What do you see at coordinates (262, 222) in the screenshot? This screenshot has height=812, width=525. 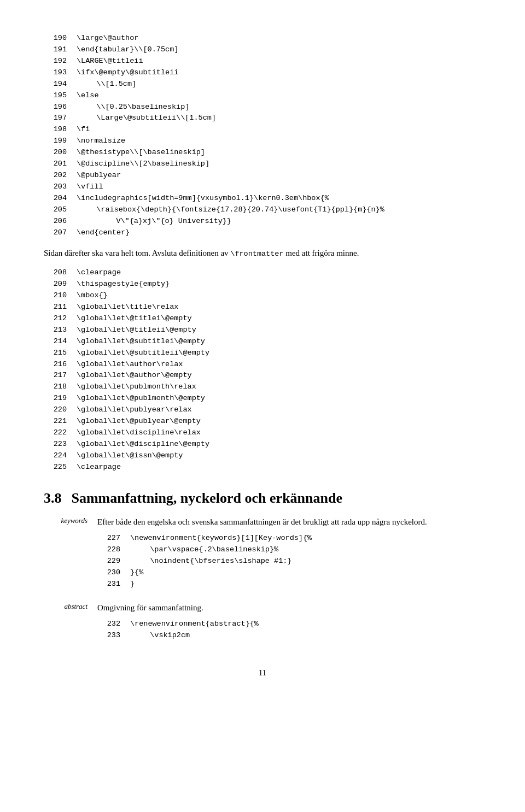 I see `code-line: 206 V\"{a}xj\"{o} University}}` at bounding box center [262, 222].